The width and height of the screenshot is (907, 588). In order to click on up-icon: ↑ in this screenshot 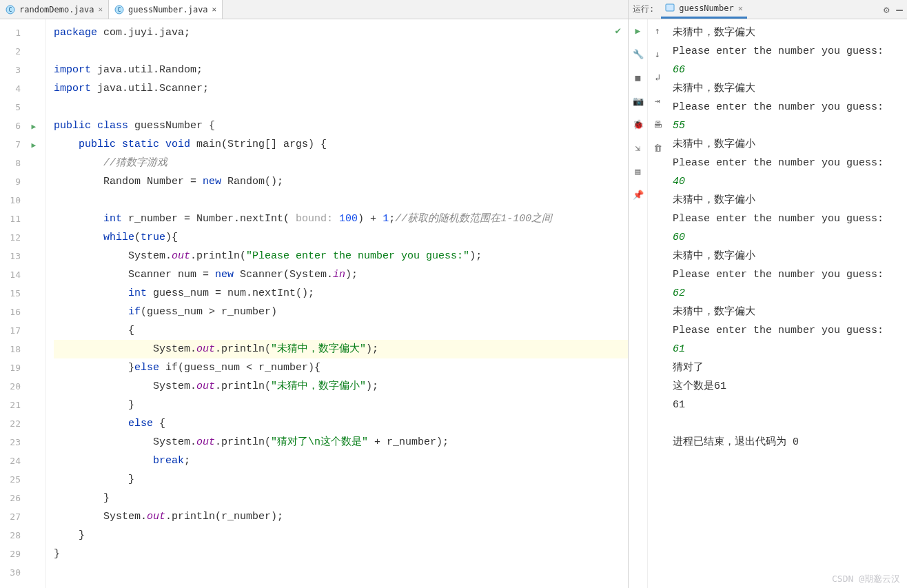, I will do `click(658, 30)`.